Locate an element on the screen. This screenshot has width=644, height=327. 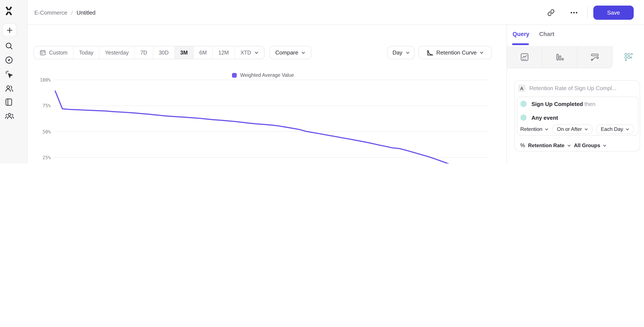
groups-label: All Groups is located at coordinates (587, 145).